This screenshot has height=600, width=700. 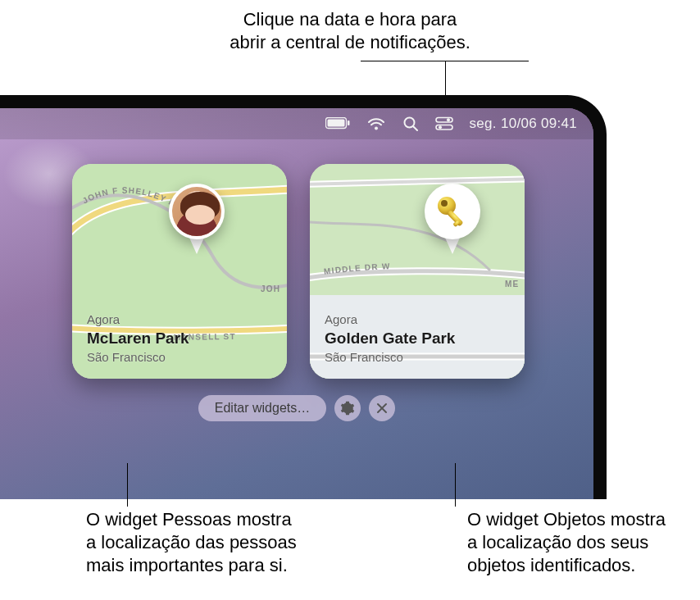 What do you see at coordinates (411, 124) in the screenshot?
I see `search-icon` at bounding box center [411, 124].